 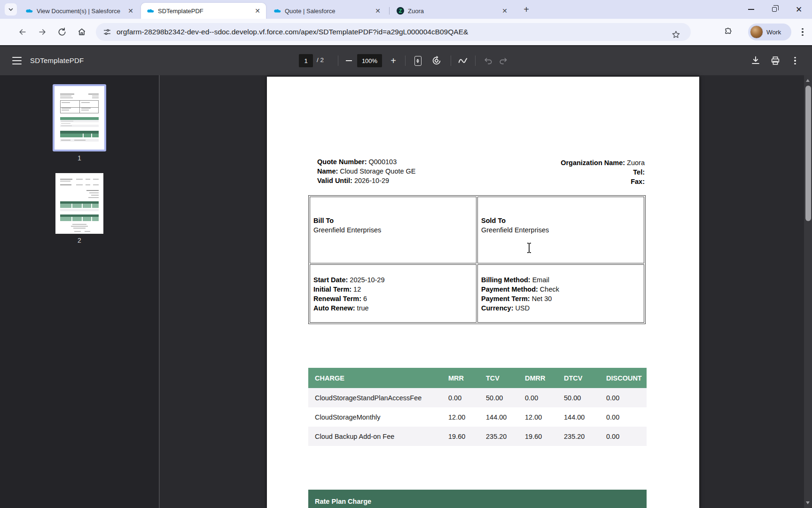 What do you see at coordinates (561, 230) in the screenshot?
I see `sold-to-cell: Sold To Greenfield Enterprises` at bounding box center [561, 230].